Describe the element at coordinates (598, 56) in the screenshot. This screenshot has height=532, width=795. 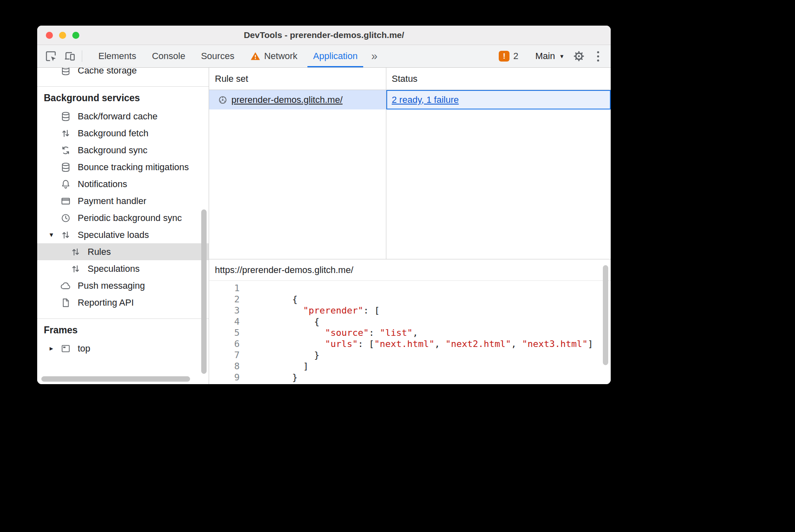
I see `kebab-menu-icon` at that location.